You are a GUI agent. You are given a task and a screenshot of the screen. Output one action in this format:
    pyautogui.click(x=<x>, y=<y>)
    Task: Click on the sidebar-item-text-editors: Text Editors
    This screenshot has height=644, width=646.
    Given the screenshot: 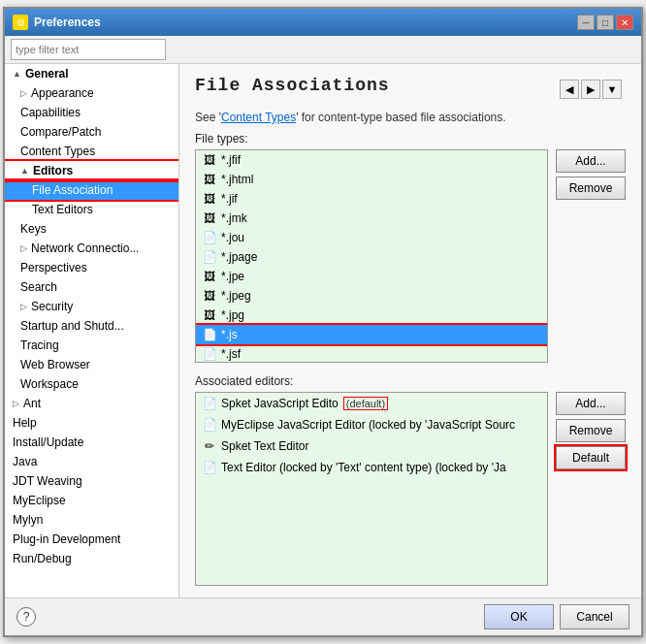 What is the action you would take?
    pyautogui.click(x=91, y=209)
    